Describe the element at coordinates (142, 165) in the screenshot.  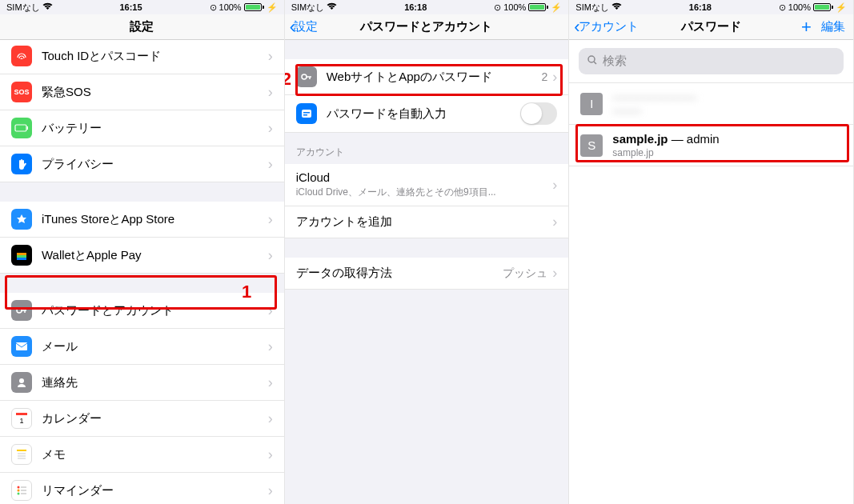
I see `row-privacy: プライバシー ›` at that location.